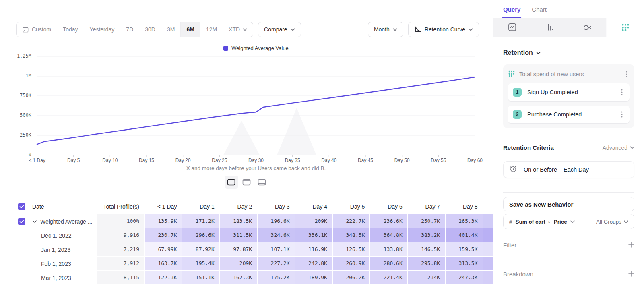  I want to click on table-layout-split-middle, so click(231, 182).